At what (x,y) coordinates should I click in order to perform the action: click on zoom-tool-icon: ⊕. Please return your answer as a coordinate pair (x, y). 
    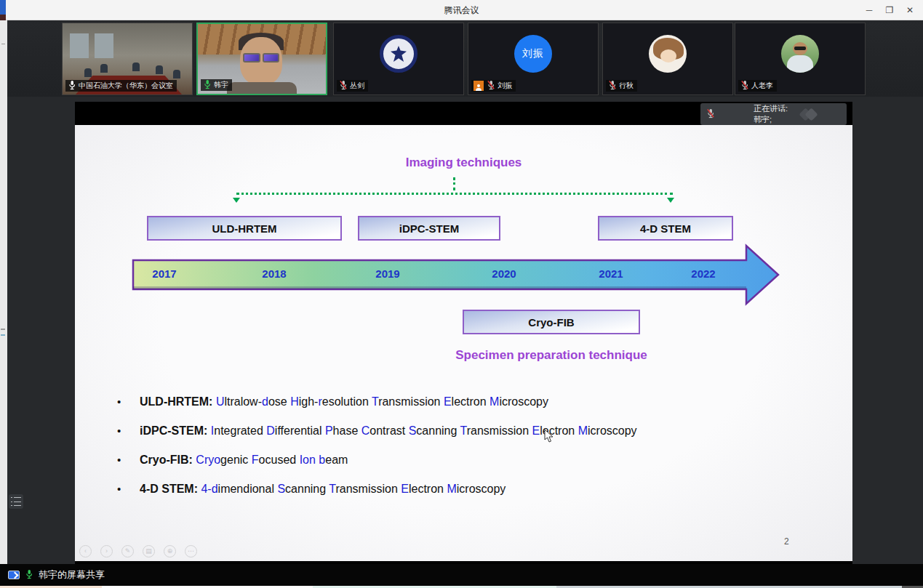
    Looking at the image, I should click on (170, 551).